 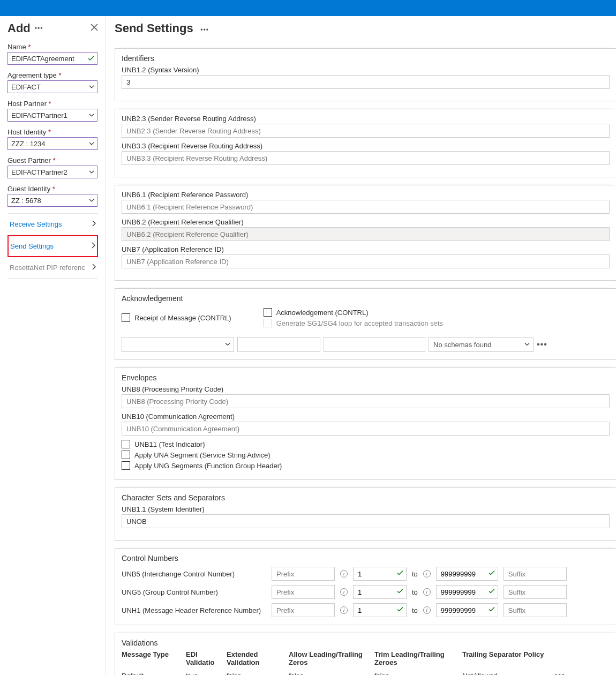 I want to click on una-checkbox, so click(x=126, y=455).